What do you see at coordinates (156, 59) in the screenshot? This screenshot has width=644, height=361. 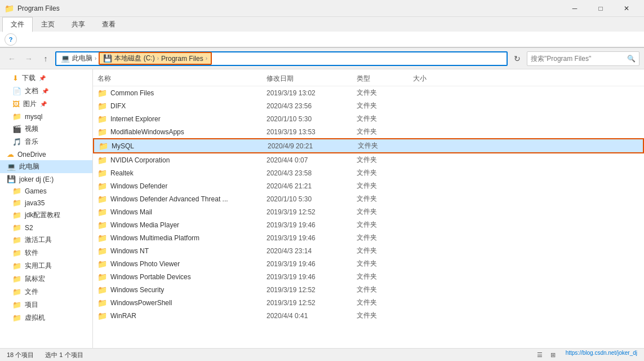 I see `breadcrumb-highlight: 💾 本地磁盘 (C:) › Program Files ›` at bounding box center [156, 59].